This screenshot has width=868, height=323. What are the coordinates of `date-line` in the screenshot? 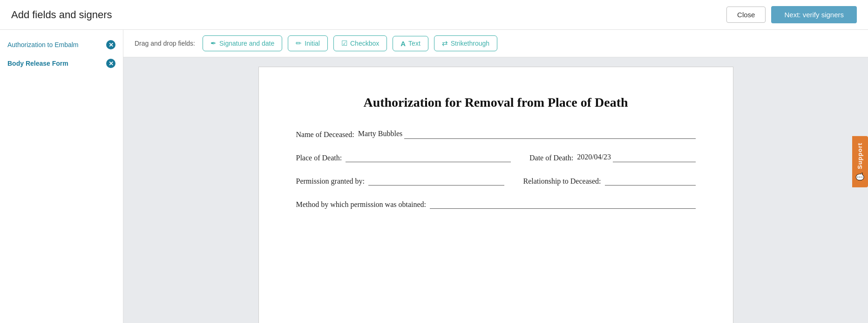 It's located at (654, 157).